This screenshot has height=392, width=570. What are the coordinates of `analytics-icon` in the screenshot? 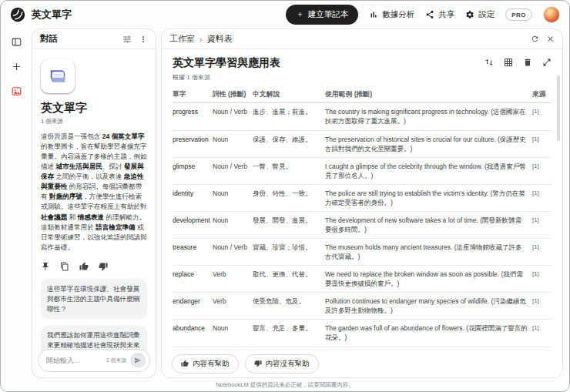 It's located at (374, 15).